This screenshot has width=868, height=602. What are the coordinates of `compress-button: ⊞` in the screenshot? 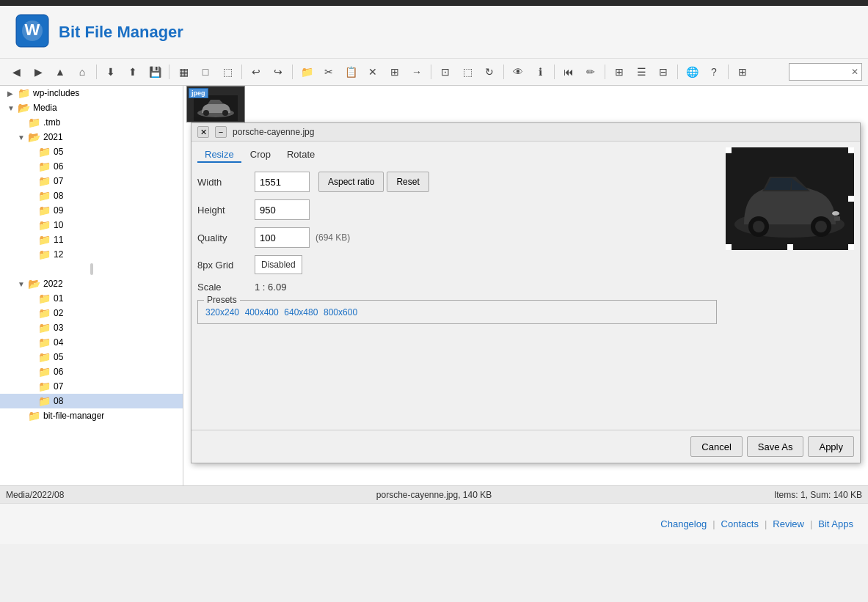 It's located at (395, 72).